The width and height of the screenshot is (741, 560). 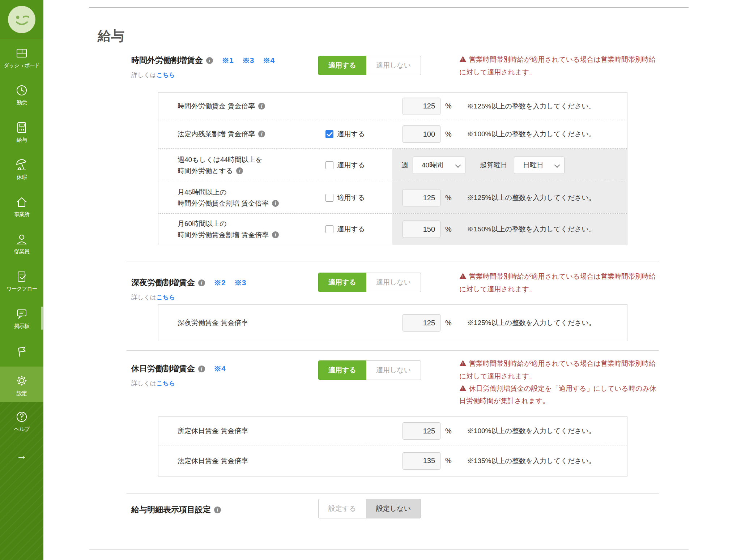 What do you see at coordinates (22, 58) in the screenshot?
I see `sidebar-item-dashboard: ダッシュボード` at bounding box center [22, 58].